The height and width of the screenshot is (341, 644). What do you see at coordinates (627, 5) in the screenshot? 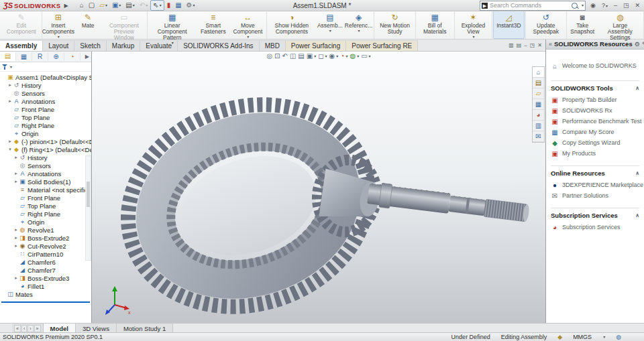
I see `restore-button: ◳` at bounding box center [627, 5].